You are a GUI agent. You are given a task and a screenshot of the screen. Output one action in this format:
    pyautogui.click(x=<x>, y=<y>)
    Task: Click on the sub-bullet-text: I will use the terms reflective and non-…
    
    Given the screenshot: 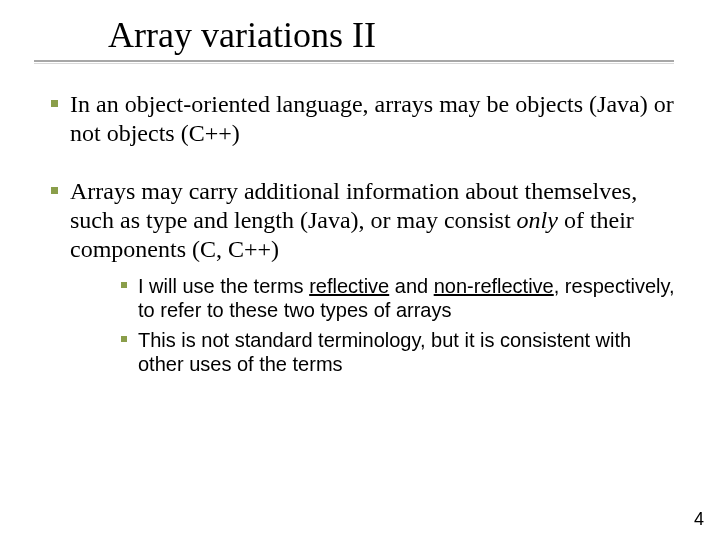 What is the action you would take?
    pyautogui.click(x=408, y=298)
    